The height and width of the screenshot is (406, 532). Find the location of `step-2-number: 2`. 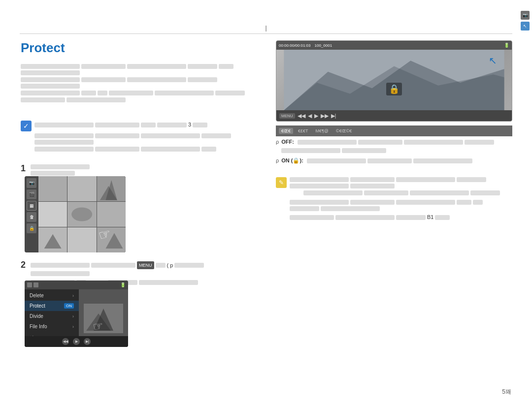

step-2-number: 2 is located at coordinates (23, 265).